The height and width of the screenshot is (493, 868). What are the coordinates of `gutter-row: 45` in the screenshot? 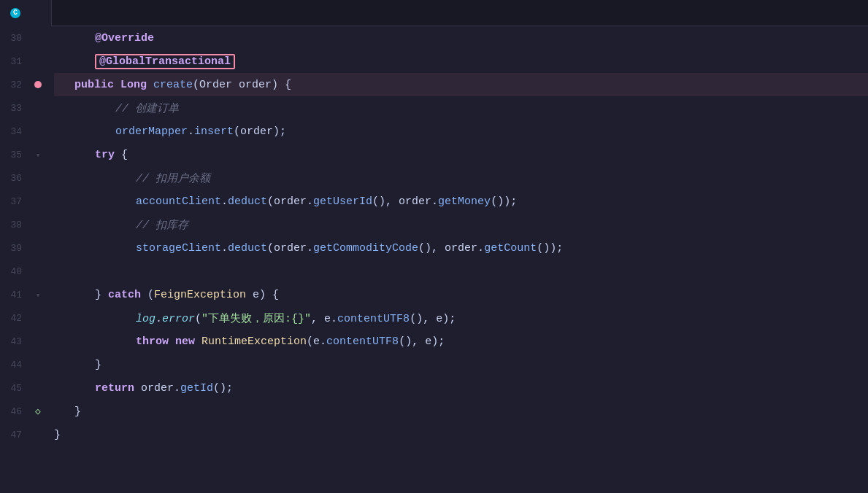 It's located at (26, 388).